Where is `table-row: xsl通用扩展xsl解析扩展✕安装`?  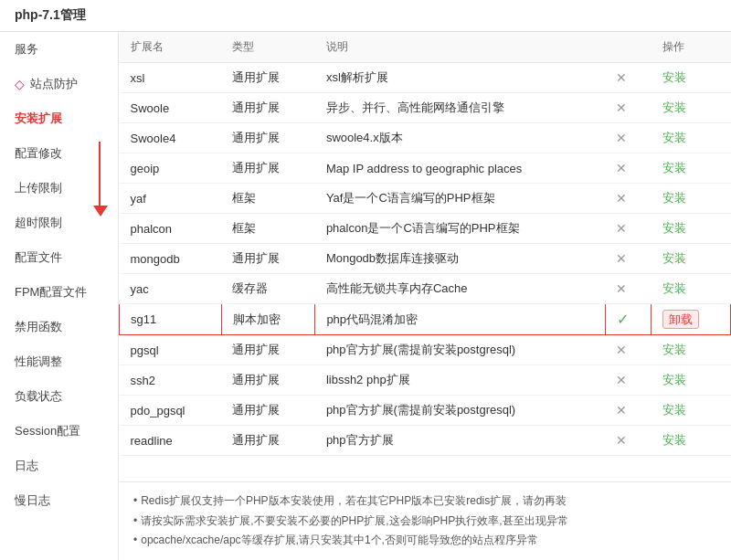
table-row: xsl通用扩展xsl解析扩展✕安装 is located at coordinates (426, 79).